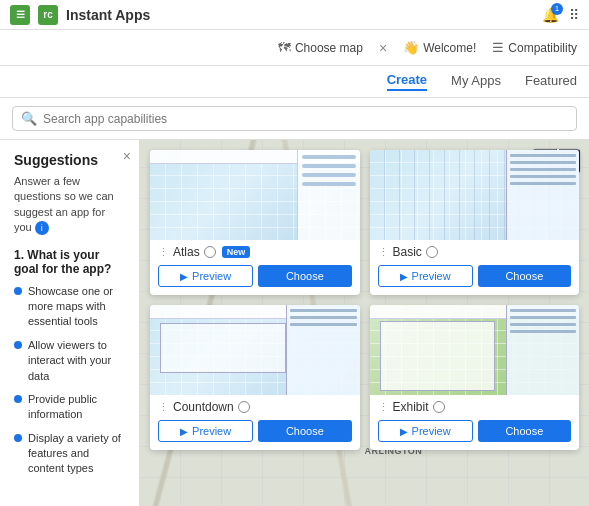 The image size is (589, 506). Describe the element at coordinates (294, 119) in the screenshot. I see `search-bar: 🔍` at that location.